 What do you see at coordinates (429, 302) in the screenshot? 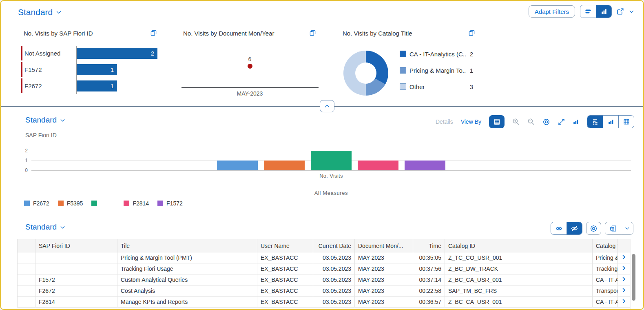
I see `time-cell: 00:36:57` at bounding box center [429, 302].